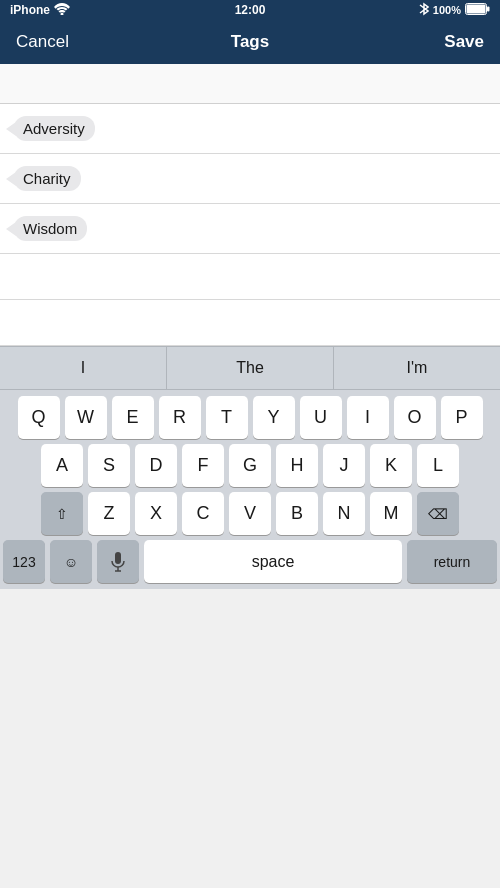  Describe the element at coordinates (62, 466) in the screenshot. I see `key-A: A` at that location.